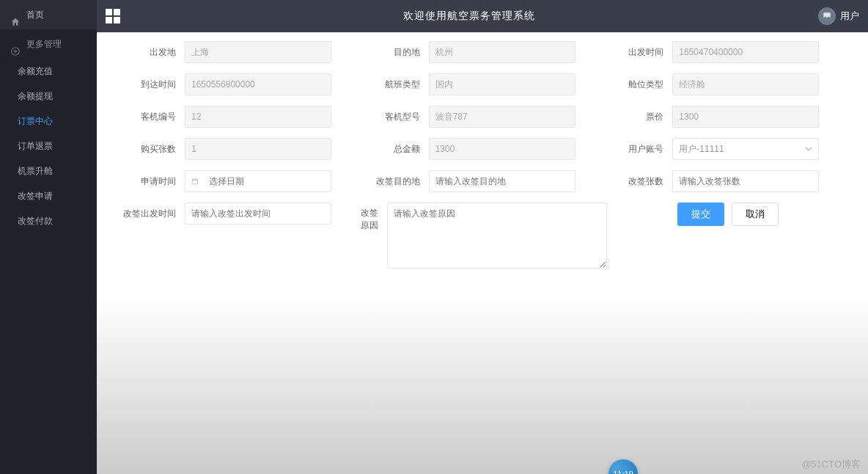  What do you see at coordinates (152, 150) in the screenshot?
I see `label-buy-count: 购买张数` at bounding box center [152, 150].